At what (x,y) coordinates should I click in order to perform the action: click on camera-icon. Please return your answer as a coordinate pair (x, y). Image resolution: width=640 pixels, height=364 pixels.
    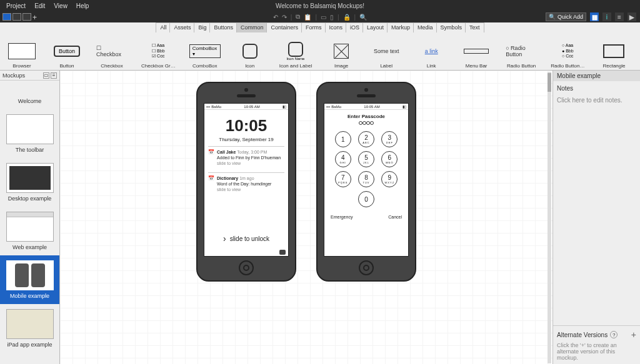
    Looking at the image, I should click on (282, 252).